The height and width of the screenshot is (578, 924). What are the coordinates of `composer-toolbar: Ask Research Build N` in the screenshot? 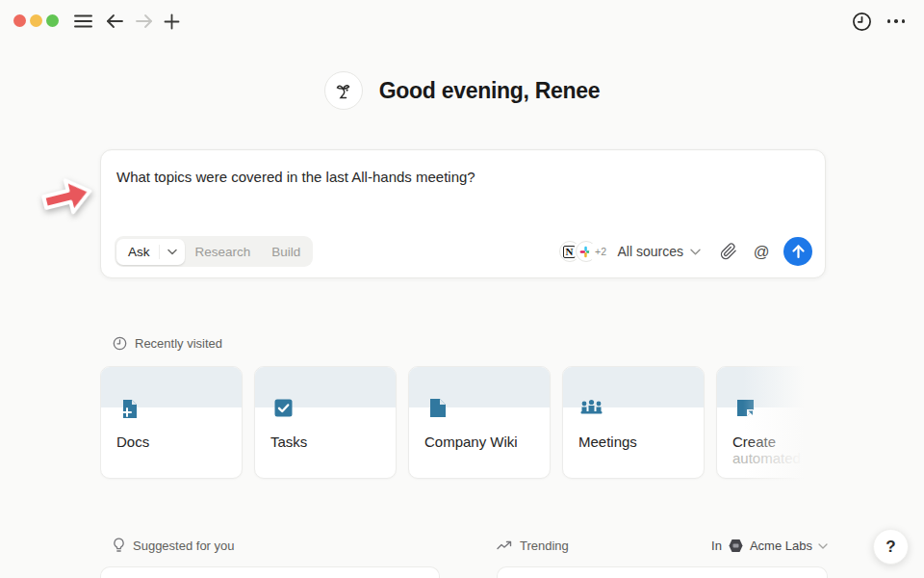 It's located at (464, 251).